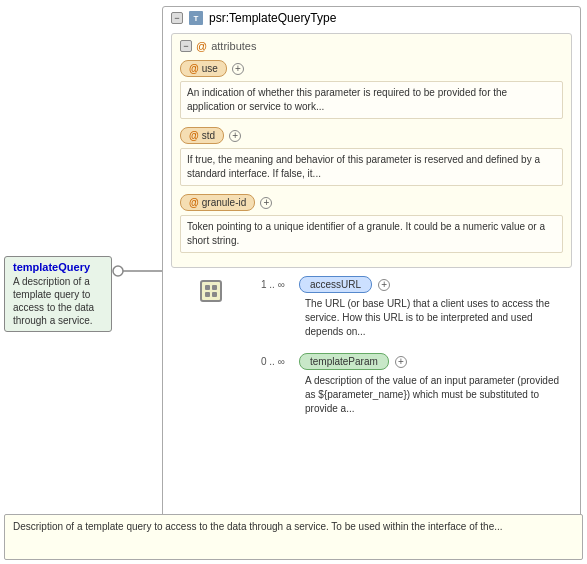 Image resolution: width=587 pixels, height=564 pixels. I want to click on field-std: @ std + If true, the meaning and behavio…, so click(372, 156).